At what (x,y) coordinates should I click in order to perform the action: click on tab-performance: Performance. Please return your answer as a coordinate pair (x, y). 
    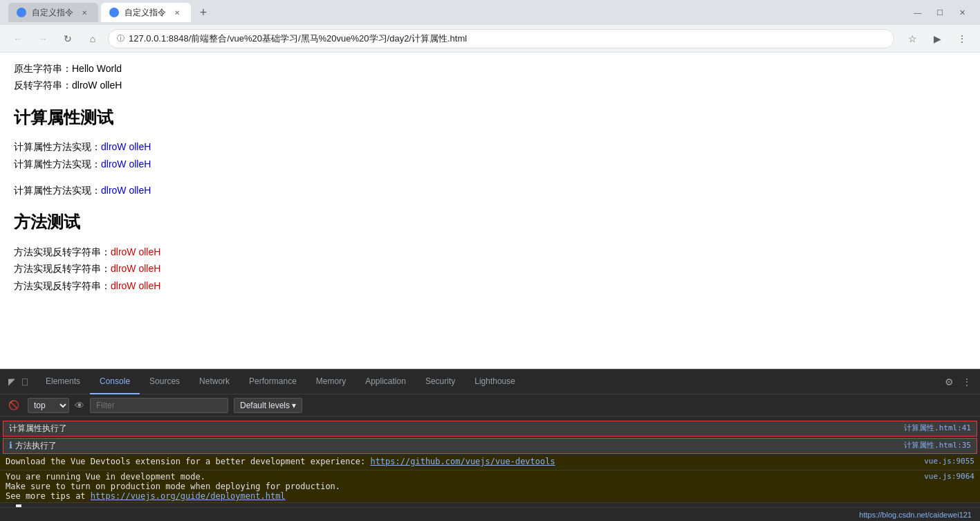
    Looking at the image, I should click on (272, 382).